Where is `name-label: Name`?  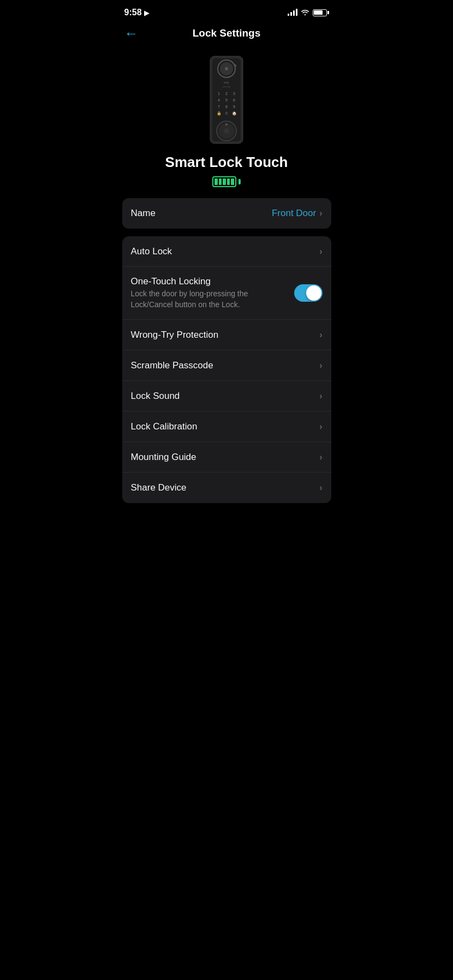
name-label: Name is located at coordinates (143, 213).